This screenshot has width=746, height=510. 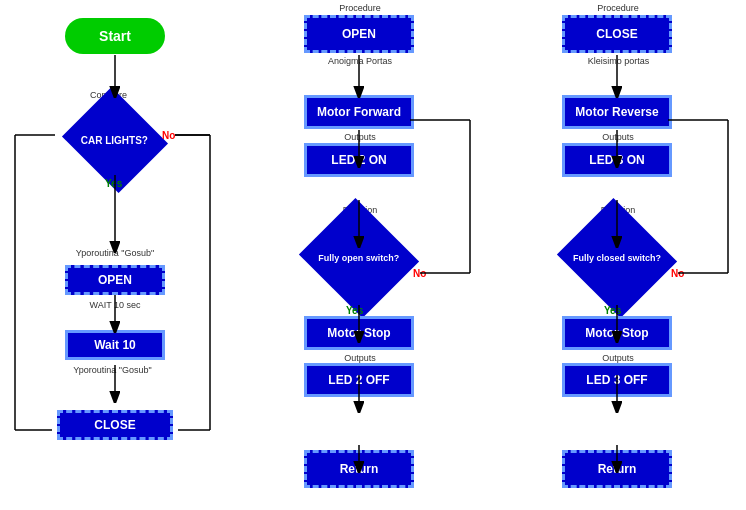 I want to click on gosub-label-2: Yporoutina "Gosub", so click(x=112, y=370).